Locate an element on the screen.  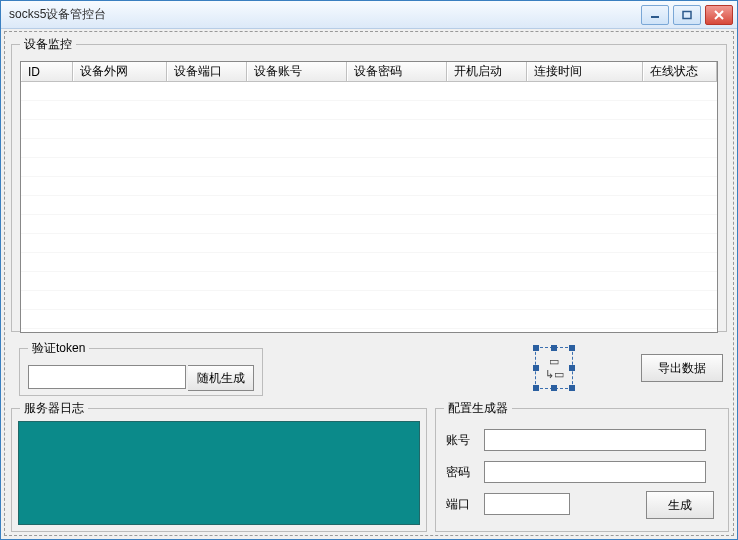
config-password-input is located at coordinates (595, 472).